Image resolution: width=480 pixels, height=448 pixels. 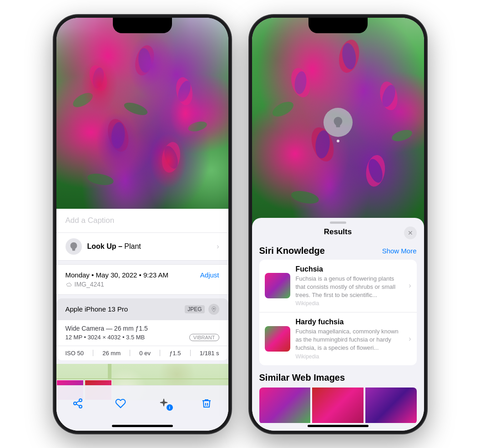 I want to click on device-badges: JPEG, so click(x=202, y=309).